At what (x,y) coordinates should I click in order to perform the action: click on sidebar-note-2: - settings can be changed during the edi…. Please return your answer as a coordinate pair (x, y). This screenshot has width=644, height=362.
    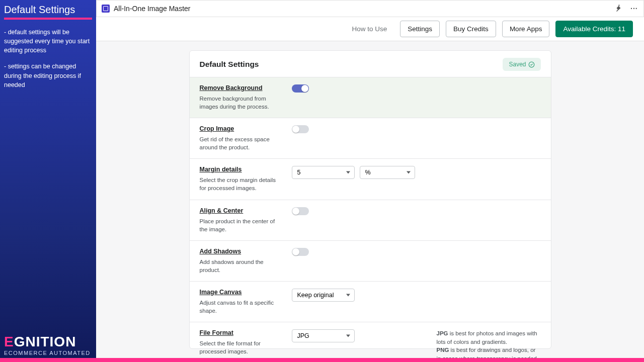
    Looking at the image, I should click on (48, 75).